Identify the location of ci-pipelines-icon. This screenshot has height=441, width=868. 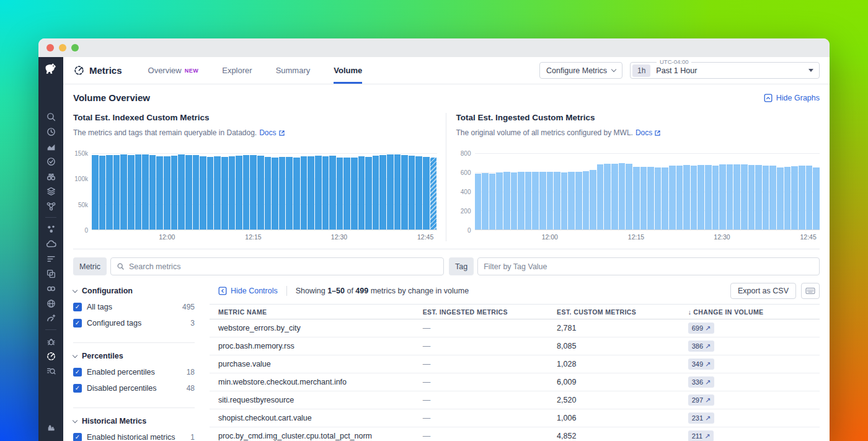
(51, 288).